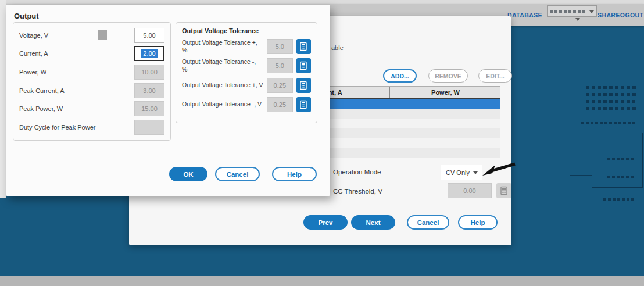 The height and width of the screenshot is (286, 644). Describe the element at coordinates (280, 105) in the screenshot. I see `tolerance-minus-v-input: 0.25` at that location.